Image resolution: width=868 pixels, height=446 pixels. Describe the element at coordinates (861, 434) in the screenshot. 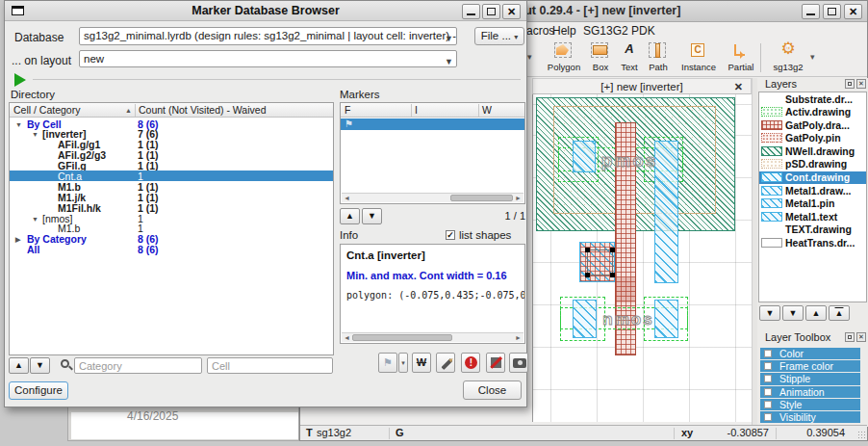

I see `resize-grip-icon` at that location.